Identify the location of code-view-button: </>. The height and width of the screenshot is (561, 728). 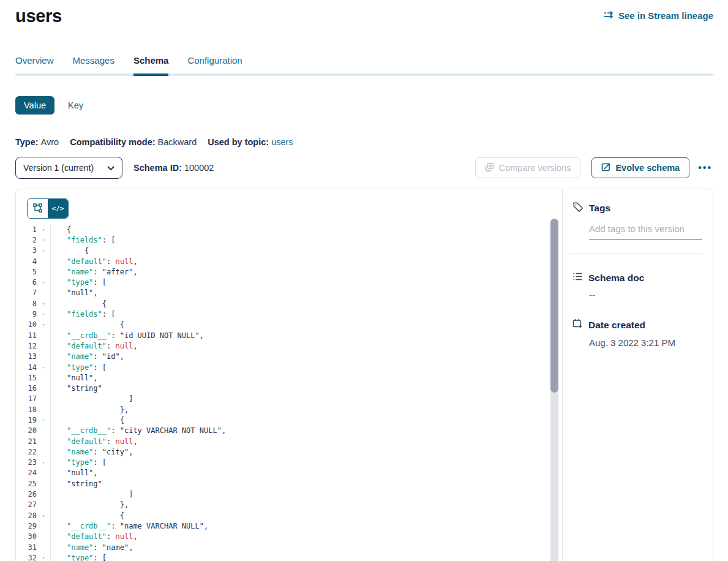
(58, 208).